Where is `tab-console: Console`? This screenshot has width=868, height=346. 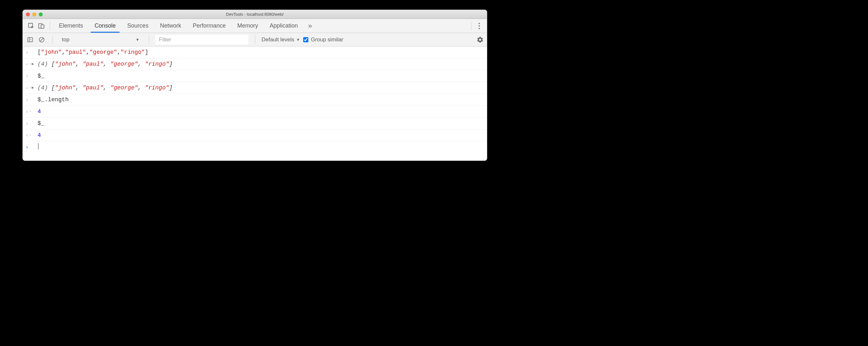 tab-console: Console is located at coordinates (105, 26).